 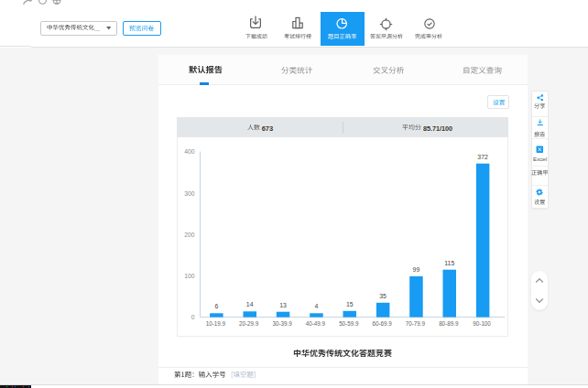 What do you see at coordinates (216, 307) in the screenshot?
I see `svg-text: 6` at bounding box center [216, 307].